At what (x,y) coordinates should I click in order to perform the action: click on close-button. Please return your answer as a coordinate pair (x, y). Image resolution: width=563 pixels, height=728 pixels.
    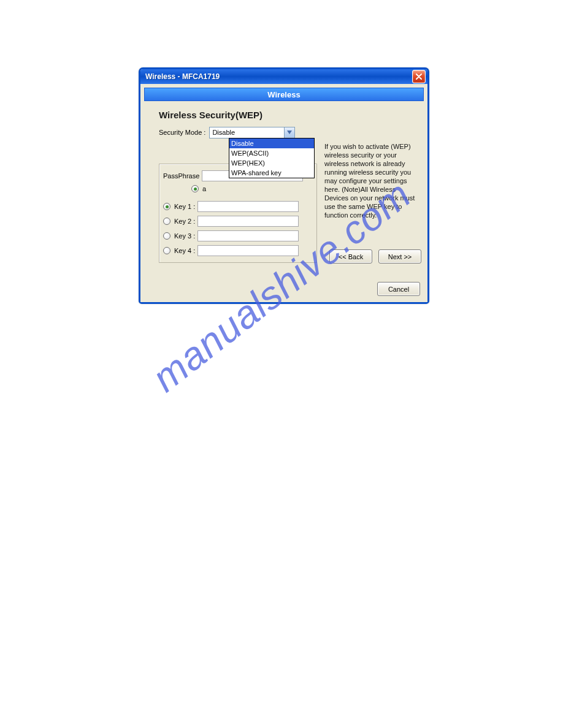
    Looking at the image, I should click on (419, 77).